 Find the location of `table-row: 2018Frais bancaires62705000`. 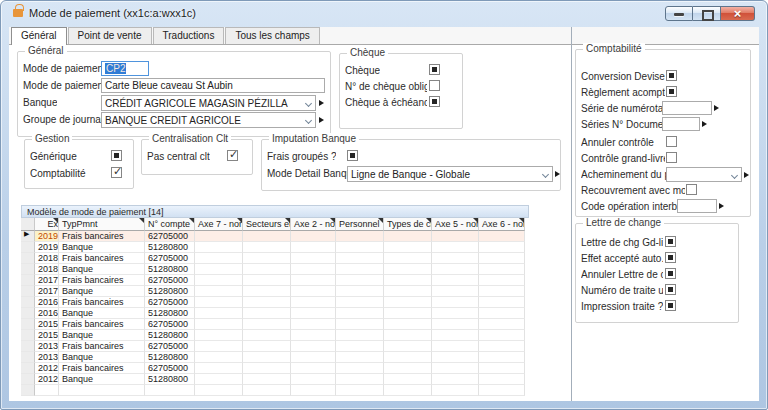

table-row: 2018Frais bancaires62705000 is located at coordinates (275, 258).